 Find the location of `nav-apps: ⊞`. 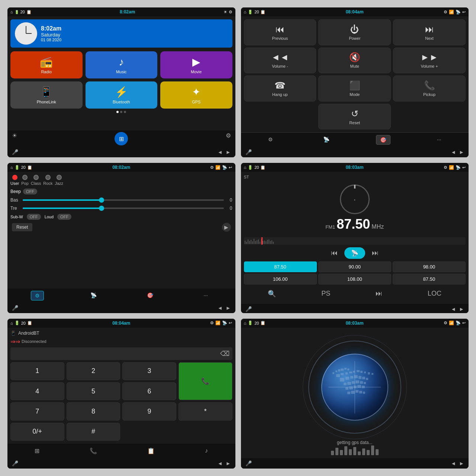

nav-apps: ⊞ is located at coordinates (37, 451).